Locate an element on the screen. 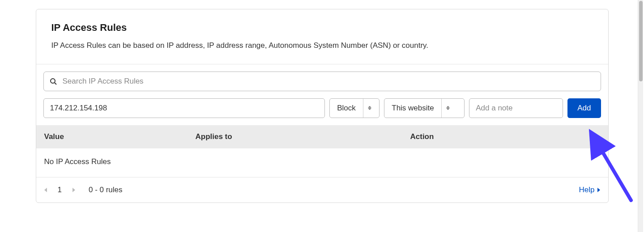 The width and height of the screenshot is (644, 232). column-header-action: Action is located at coordinates (506, 137).